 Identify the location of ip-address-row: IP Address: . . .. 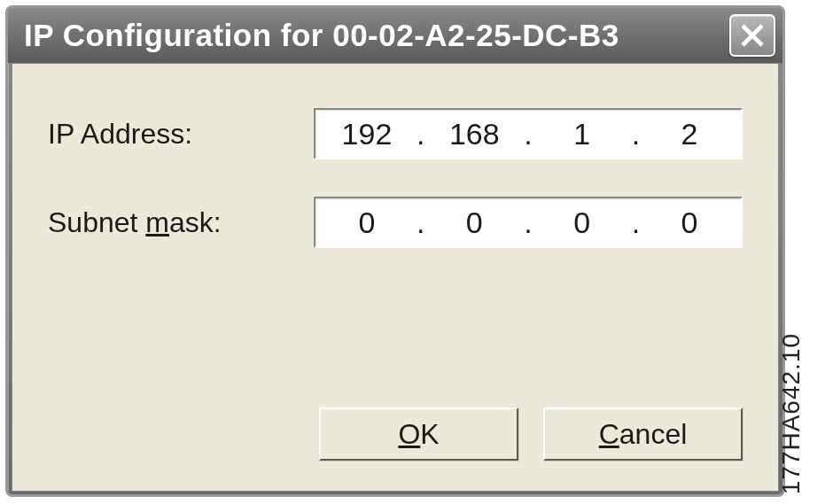
(395, 134).